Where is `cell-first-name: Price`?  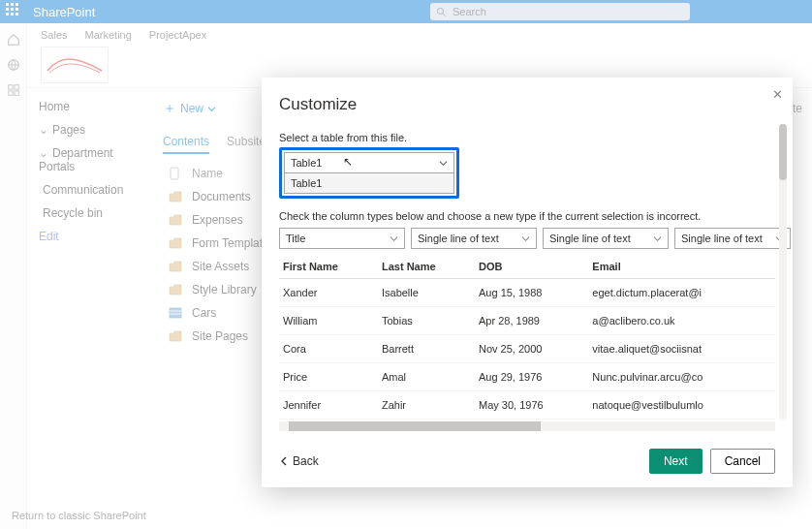 cell-first-name: Price is located at coordinates (328, 378).